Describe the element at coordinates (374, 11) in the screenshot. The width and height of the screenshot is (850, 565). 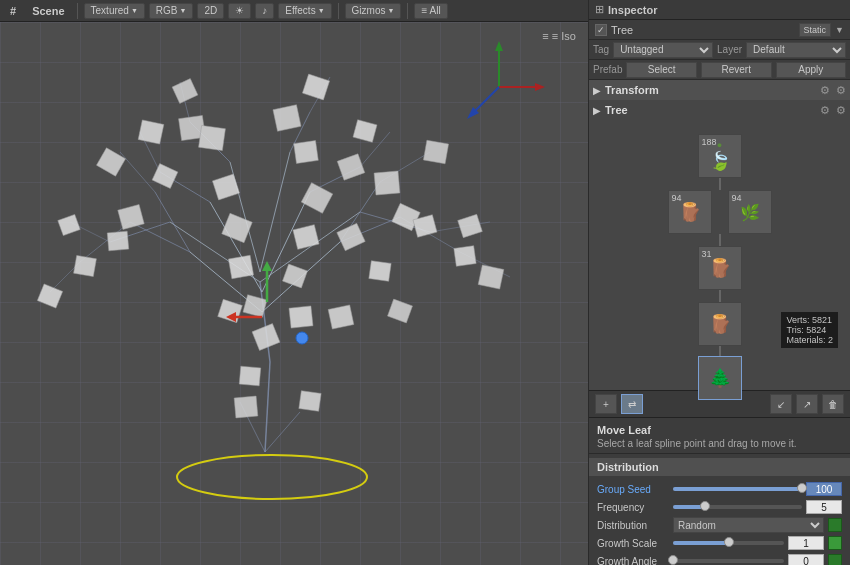
I see `gizmos-btn: Gizmos ▼` at that location.